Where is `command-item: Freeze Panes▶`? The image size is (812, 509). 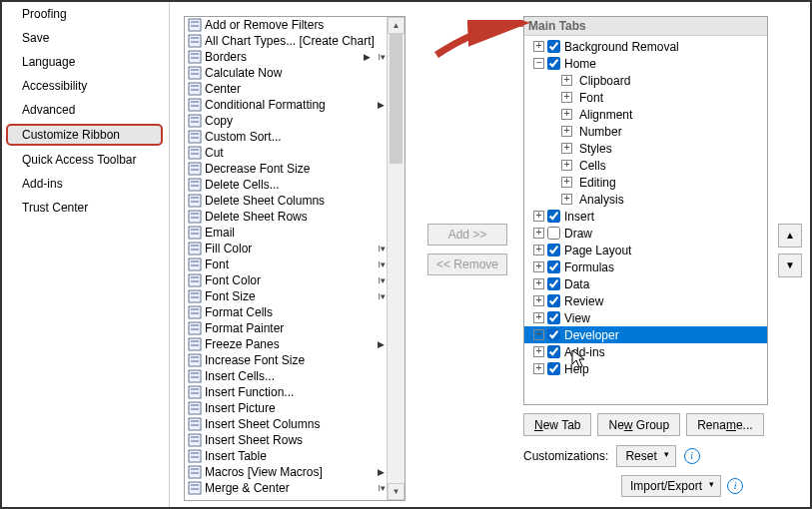 command-item: Freeze Panes▶ is located at coordinates (286, 344).